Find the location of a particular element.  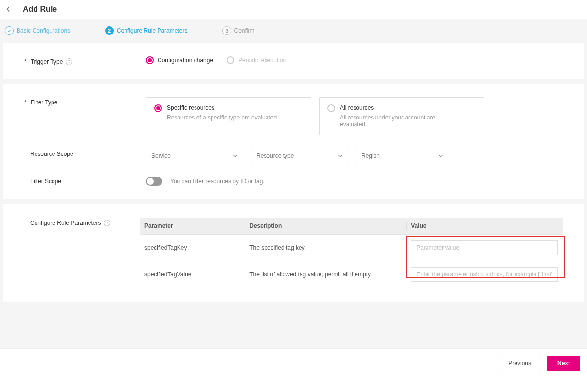

param-name: specifiedTagKey is located at coordinates (192, 248).